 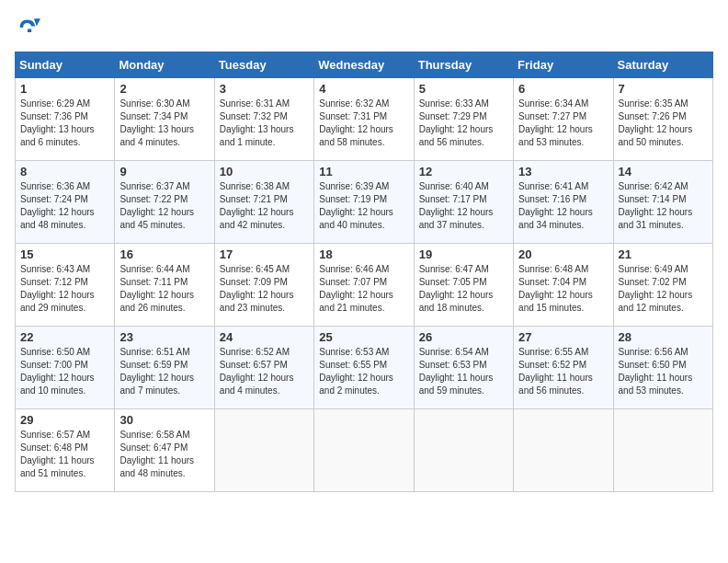 I want to click on day-number: 12, so click(x=463, y=171).